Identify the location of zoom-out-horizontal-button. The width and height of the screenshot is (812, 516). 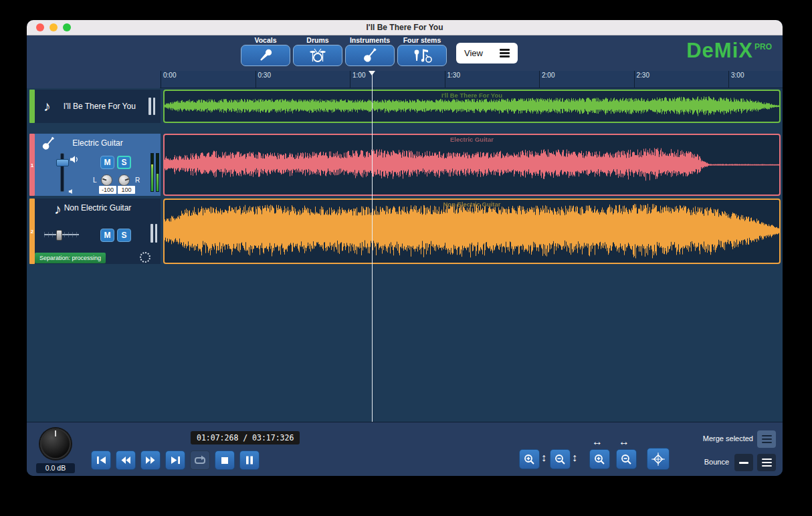
(626, 459).